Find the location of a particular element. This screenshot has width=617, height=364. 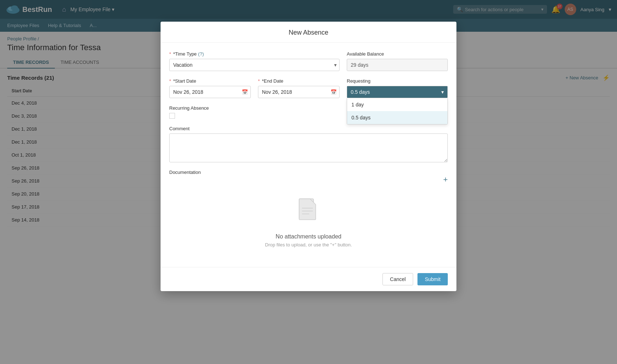

time-type-group: * *Time Type (?) Vacation ▾ is located at coordinates (254, 61).